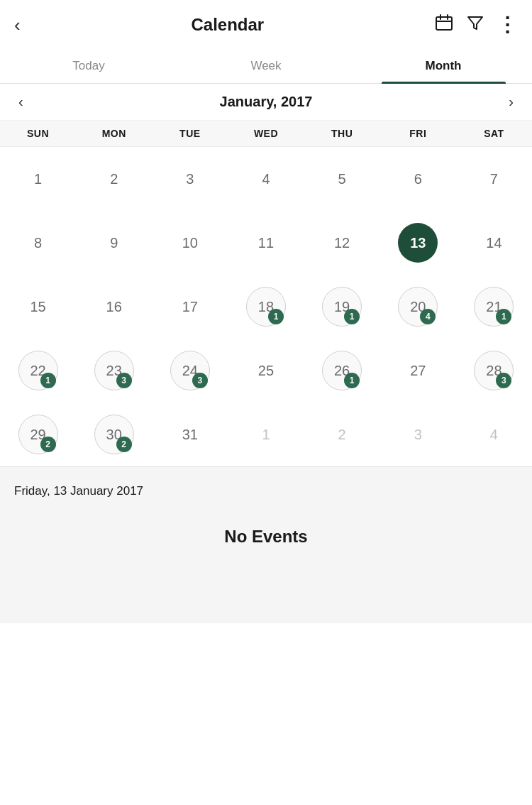 The width and height of the screenshot is (532, 805). Describe the element at coordinates (494, 179) in the screenshot. I see `day-circle: 7` at that location.